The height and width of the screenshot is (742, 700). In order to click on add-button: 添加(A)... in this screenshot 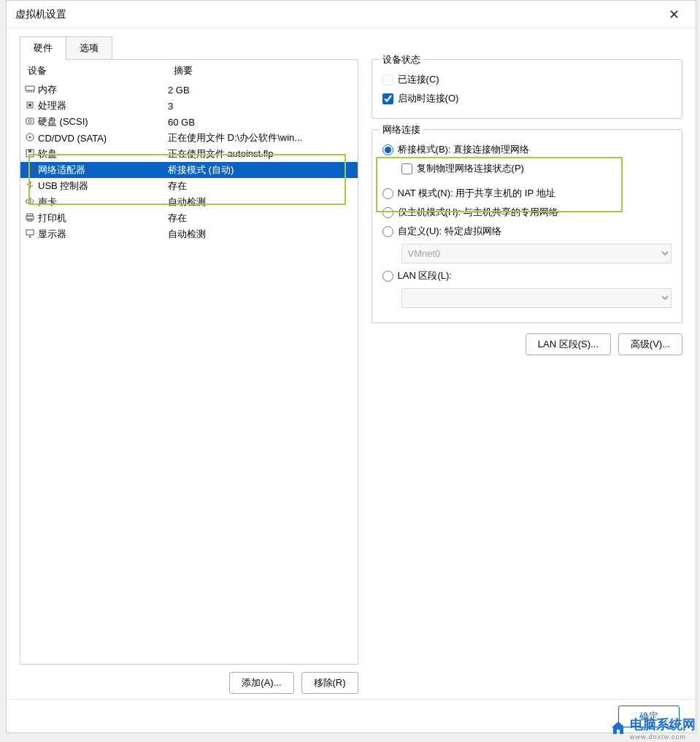, I will do `click(261, 683)`.